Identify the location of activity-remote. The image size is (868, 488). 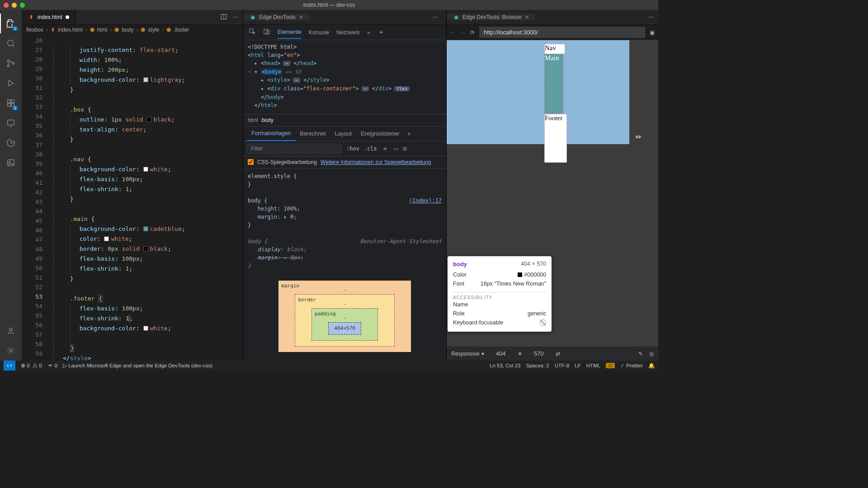
(11, 123).